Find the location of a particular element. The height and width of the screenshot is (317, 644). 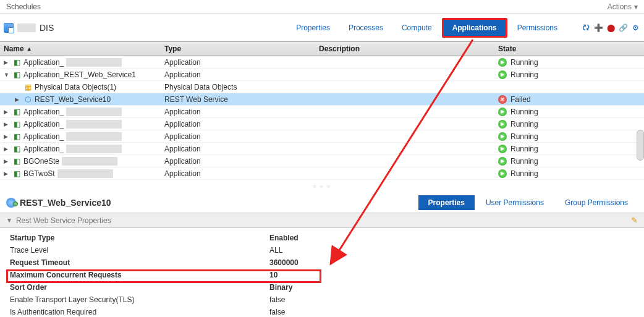

property-label: Trace Level is located at coordinates (140, 250).